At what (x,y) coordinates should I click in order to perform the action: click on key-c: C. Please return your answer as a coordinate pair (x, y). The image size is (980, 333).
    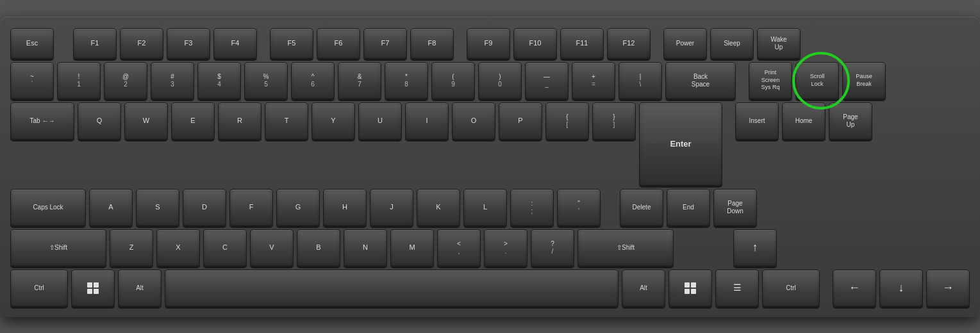
    Looking at the image, I should click on (225, 248).